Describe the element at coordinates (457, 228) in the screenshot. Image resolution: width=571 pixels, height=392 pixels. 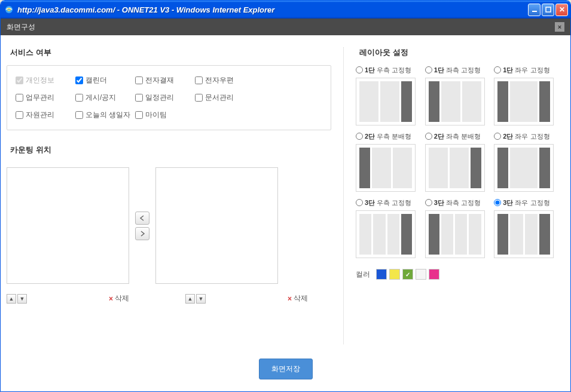
I see `layout-option: 3단 좌측 고정형` at that location.